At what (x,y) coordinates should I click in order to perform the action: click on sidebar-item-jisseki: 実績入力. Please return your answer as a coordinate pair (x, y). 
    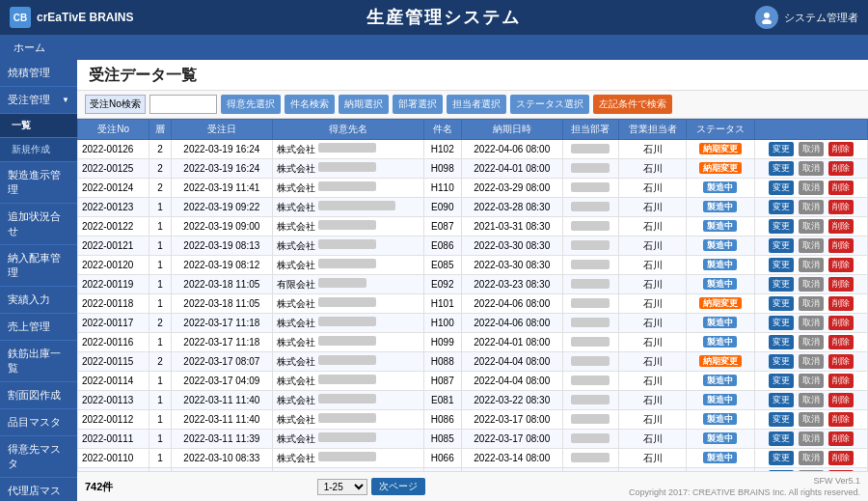
    Looking at the image, I should click on (39, 300).